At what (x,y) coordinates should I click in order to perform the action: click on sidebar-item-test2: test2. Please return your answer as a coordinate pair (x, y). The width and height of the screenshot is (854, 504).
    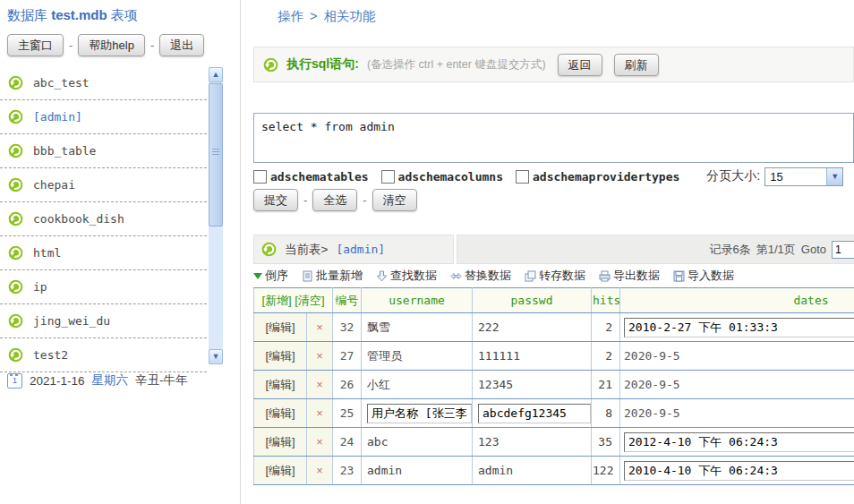
    Looking at the image, I should click on (104, 355).